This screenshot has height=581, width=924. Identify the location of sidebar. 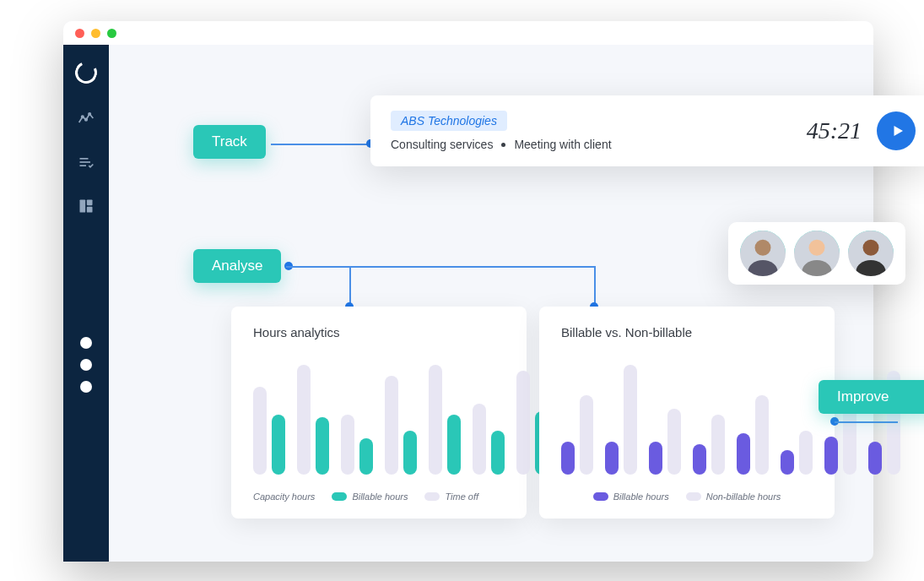
(86, 303).